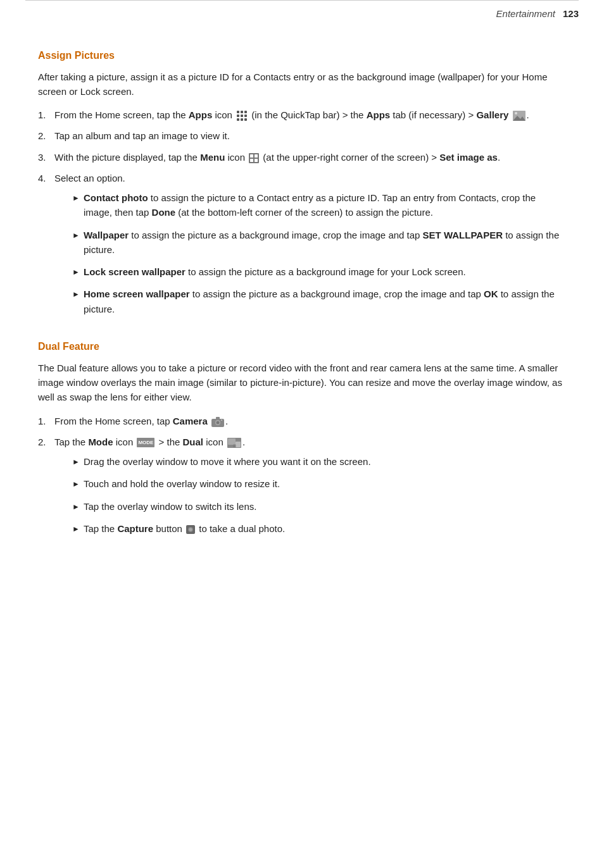 The height and width of the screenshot is (868, 604). Describe the element at coordinates (463, 235) in the screenshot. I see `keyword-set-wallpaper: SET WALLPAPER` at that location.